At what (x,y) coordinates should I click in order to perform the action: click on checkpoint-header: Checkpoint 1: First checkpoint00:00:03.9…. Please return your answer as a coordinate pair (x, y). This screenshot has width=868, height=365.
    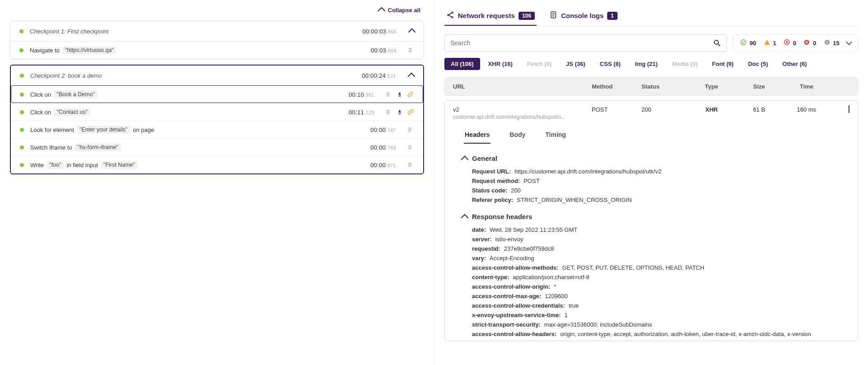
    Looking at the image, I should click on (217, 31).